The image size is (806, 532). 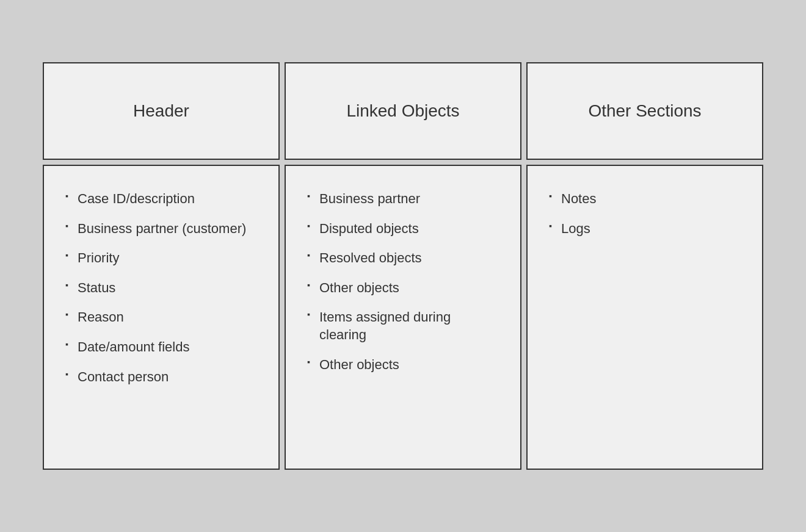 I want to click on list-item: Date/amount fields, so click(x=161, y=348).